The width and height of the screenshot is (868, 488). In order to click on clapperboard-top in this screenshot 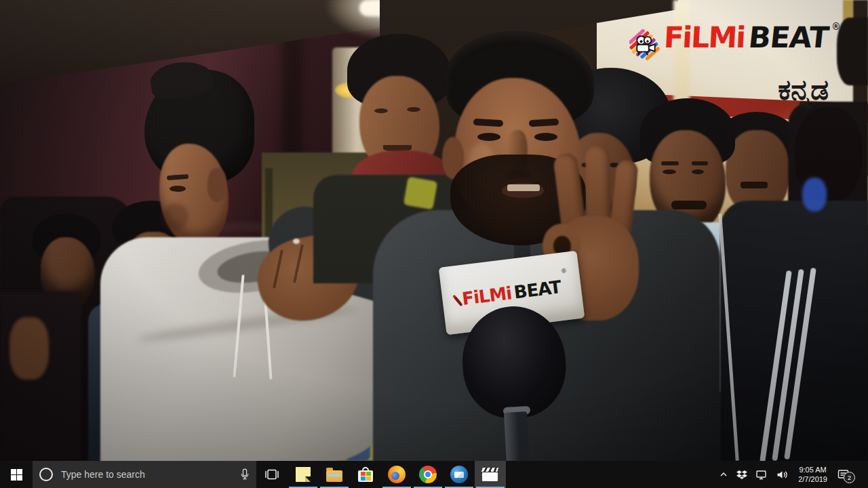, I will do `click(490, 470)`.